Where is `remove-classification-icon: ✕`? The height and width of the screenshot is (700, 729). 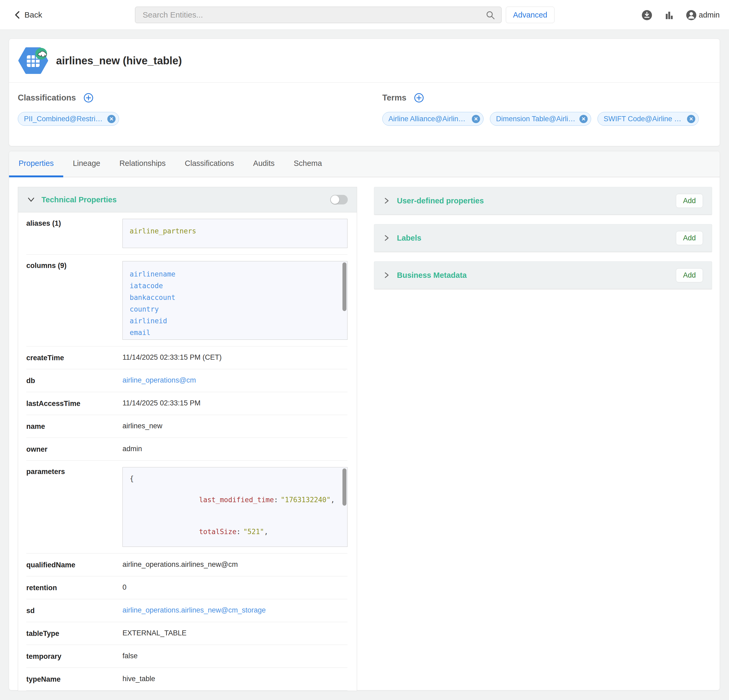
remove-classification-icon: ✕ is located at coordinates (112, 119).